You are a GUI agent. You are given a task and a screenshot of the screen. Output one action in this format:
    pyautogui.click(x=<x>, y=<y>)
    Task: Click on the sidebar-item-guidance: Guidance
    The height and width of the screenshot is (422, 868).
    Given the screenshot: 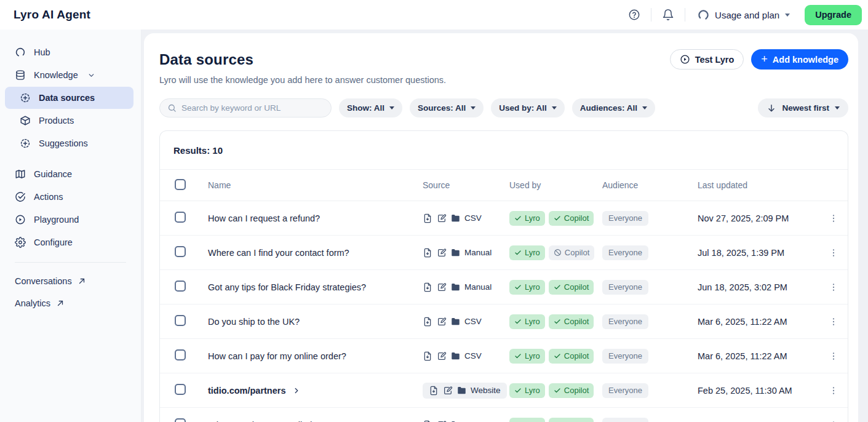 What is the action you would take?
    pyautogui.click(x=69, y=174)
    